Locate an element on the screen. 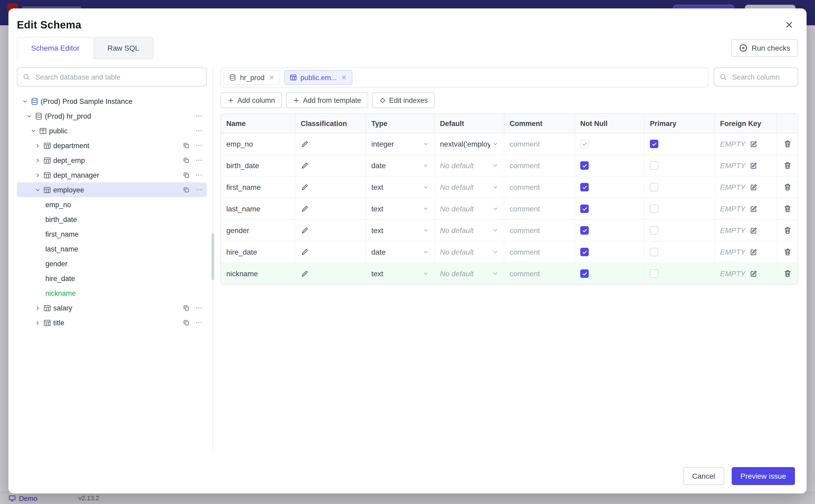 The width and height of the screenshot is (815, 504). run-checks-button: Run checks is located at coordinates (764, 48).